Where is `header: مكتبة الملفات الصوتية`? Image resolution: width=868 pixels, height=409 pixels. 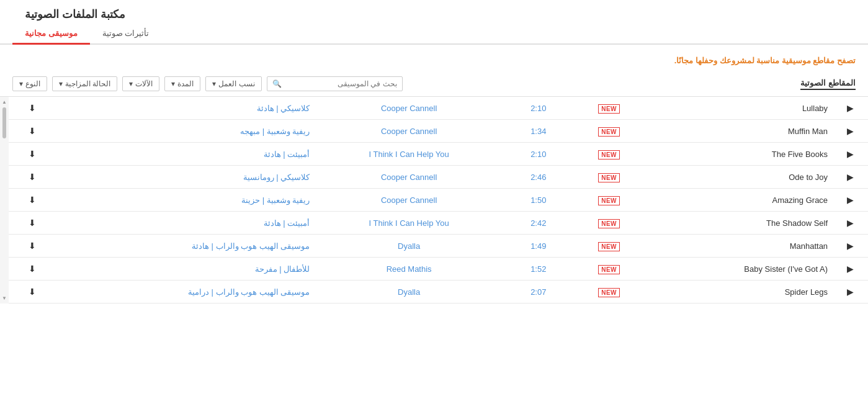
header: مكتبة الملفات الصوتية is located at coordinates (434, 11).